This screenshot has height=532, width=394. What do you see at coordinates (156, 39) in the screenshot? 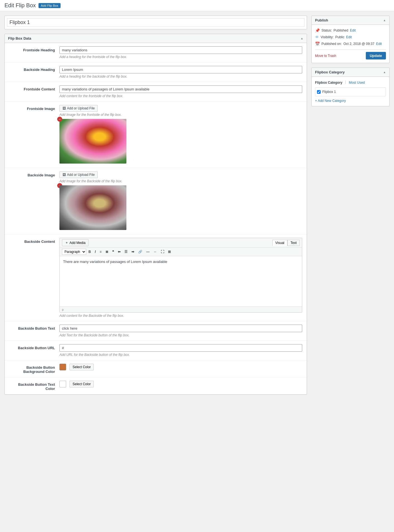
I see `flip-box-data-header: Flip Box Data ▲` at bounding box center [156, 39].